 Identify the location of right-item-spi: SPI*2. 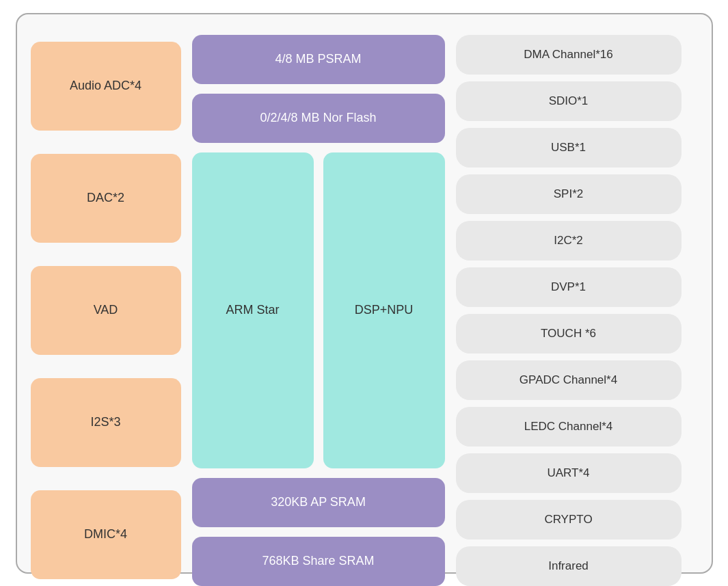
(569, 194).